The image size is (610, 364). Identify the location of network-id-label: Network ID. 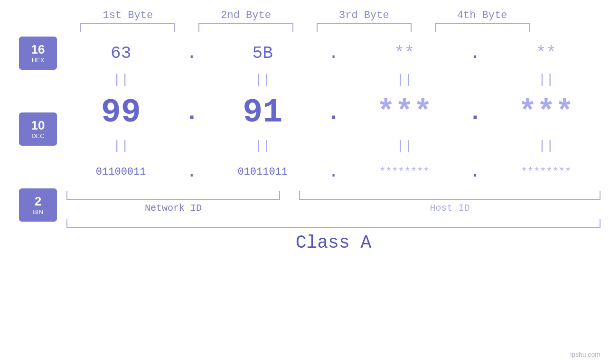
(173, 208).